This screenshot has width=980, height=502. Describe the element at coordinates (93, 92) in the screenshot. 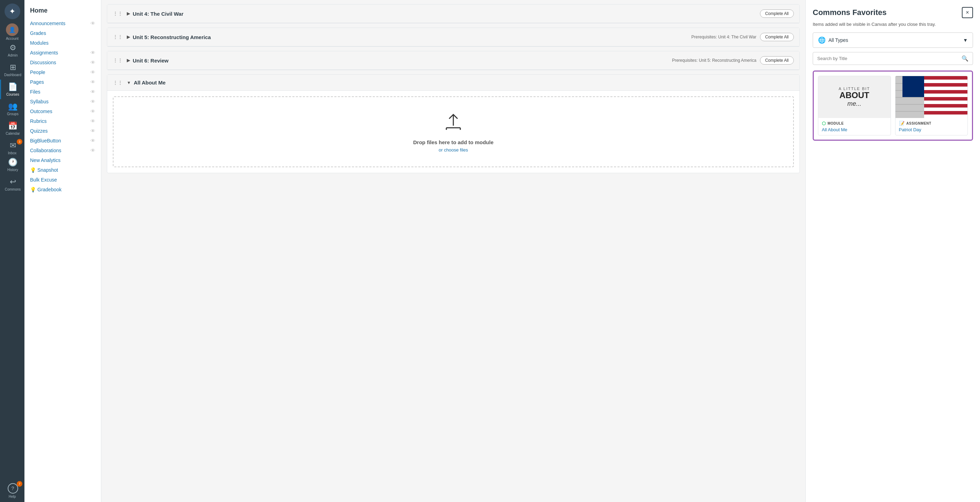

I see `files-eye-icon: 👁` at that location.